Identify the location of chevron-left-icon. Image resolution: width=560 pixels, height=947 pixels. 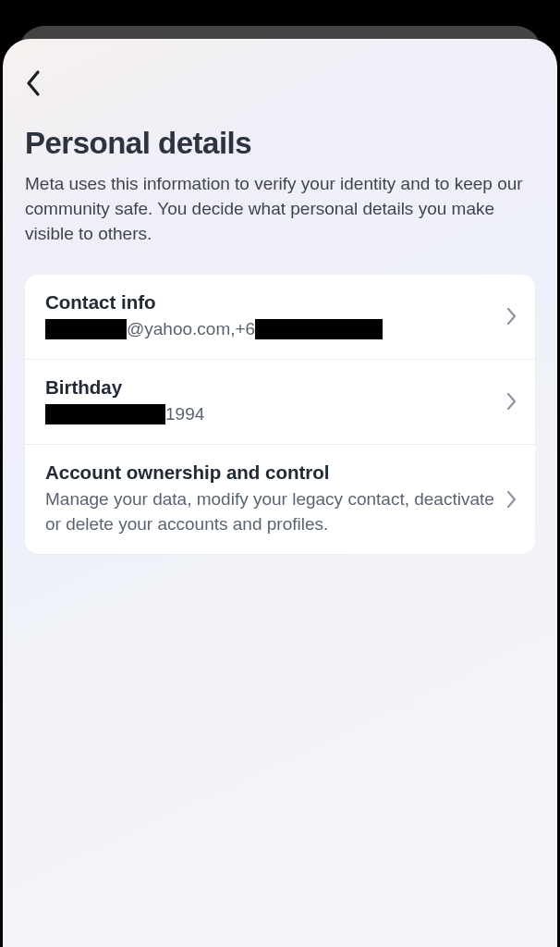
(34, 83).